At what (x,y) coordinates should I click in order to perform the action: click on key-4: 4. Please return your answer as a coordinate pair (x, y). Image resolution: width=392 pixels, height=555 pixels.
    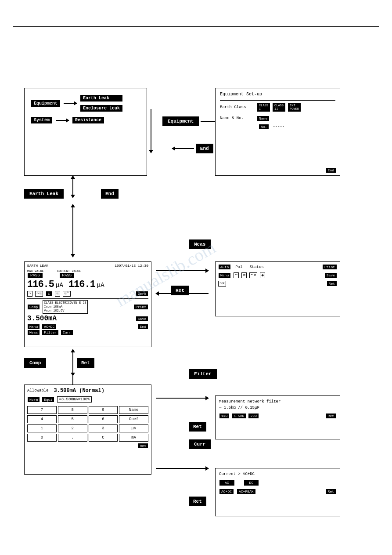
    Looking at the image, I should click on (42, 419).